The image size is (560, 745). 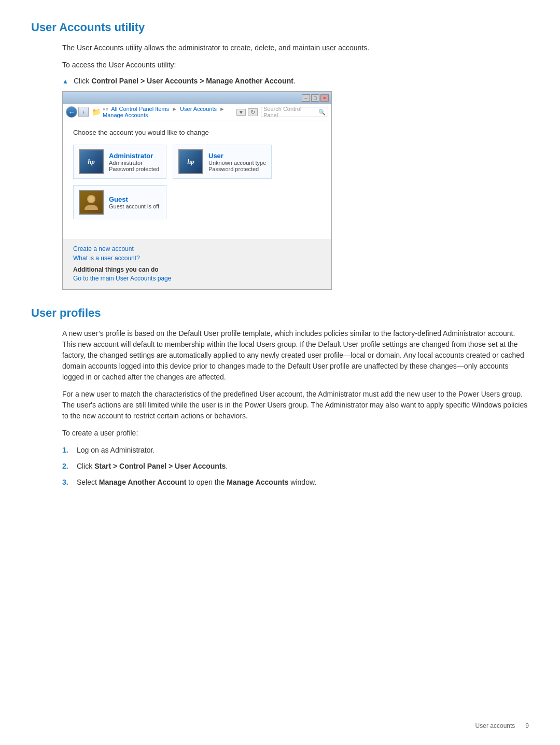 I want to click on refresh-button: ↻, so click(x=253, y=112).